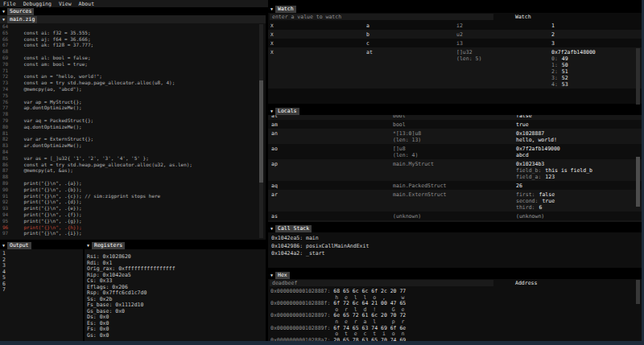 Image resolution: width=644 pixels, height=345 pixels. I want to click on watch-panel-title: Watch, so click(286, 10).